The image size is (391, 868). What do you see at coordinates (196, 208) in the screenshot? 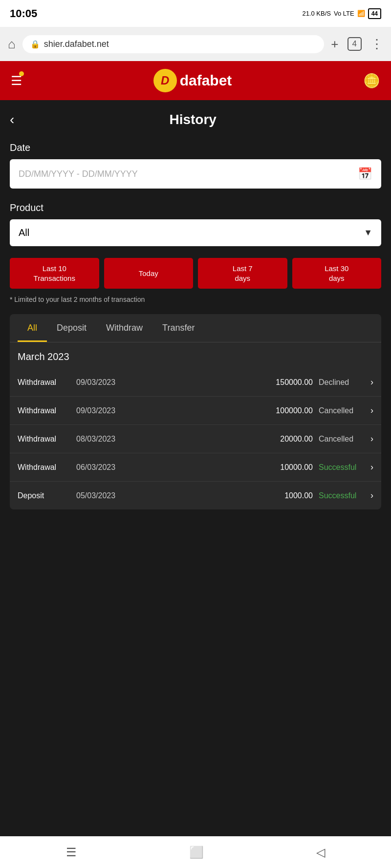
I see `product-label: Product` at bounding box center [196, 208].